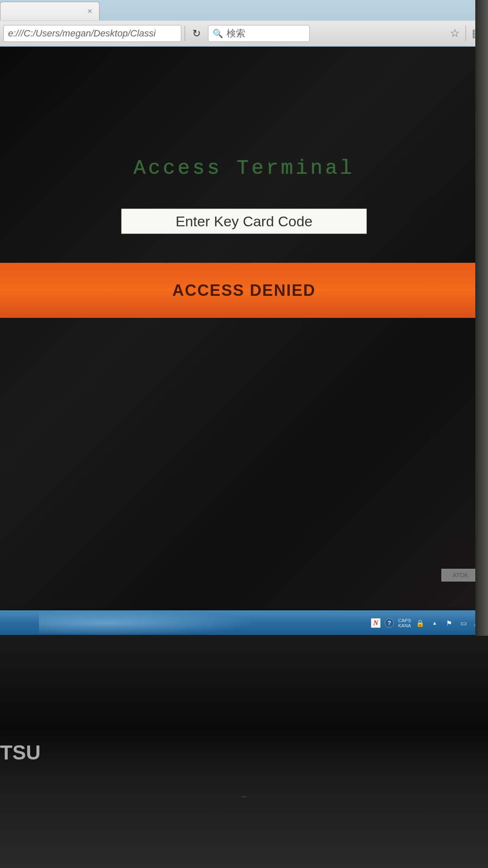 The height and width of the screenshot is (868, 488). I want to click on star-icon: ☆, so click(455, 33).